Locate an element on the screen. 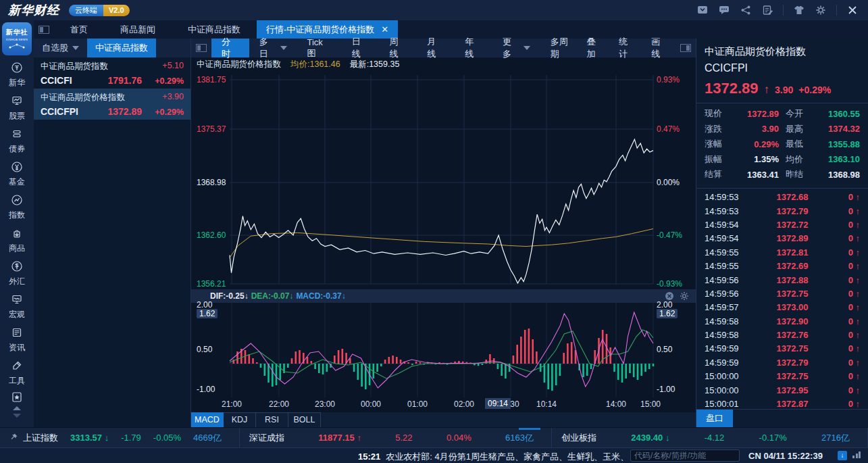 Image resolution: width=868 pixels, height=463 pixels. scroll-up-icon is located at coordinates (17, 408).